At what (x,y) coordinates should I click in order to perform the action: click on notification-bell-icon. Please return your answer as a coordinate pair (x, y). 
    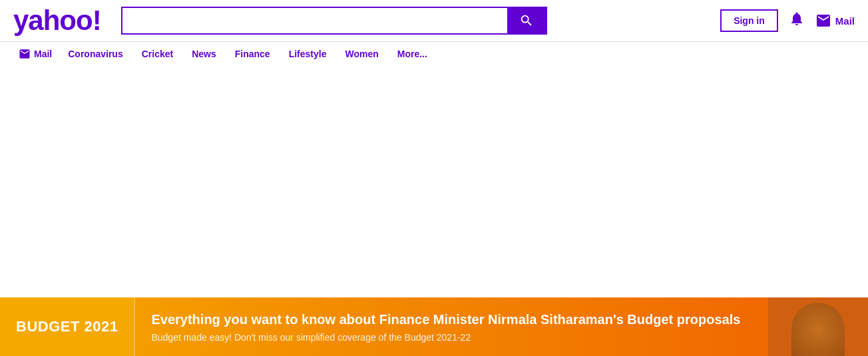
    Looking at the image, I should click on (797, 21).